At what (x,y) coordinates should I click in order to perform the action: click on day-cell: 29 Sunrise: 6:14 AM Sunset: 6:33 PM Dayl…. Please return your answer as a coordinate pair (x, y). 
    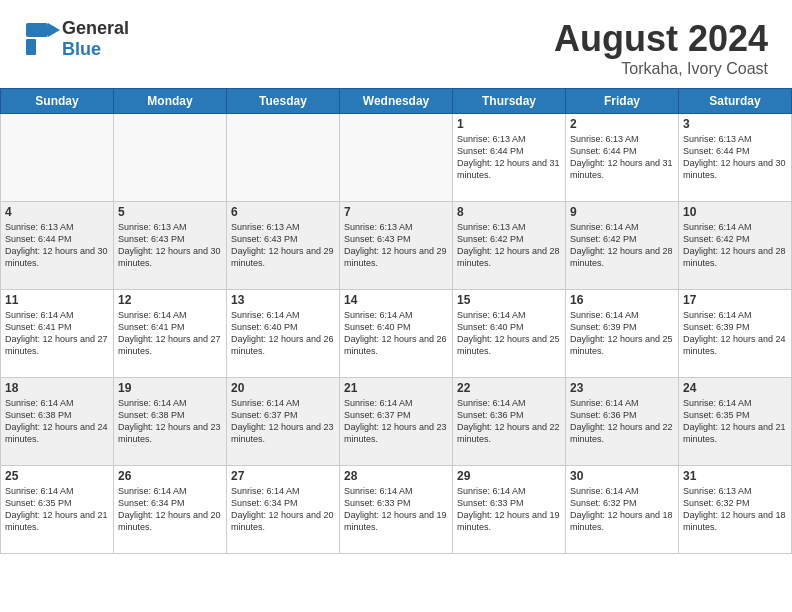
    Looking at the image, I should click on (510, 510).